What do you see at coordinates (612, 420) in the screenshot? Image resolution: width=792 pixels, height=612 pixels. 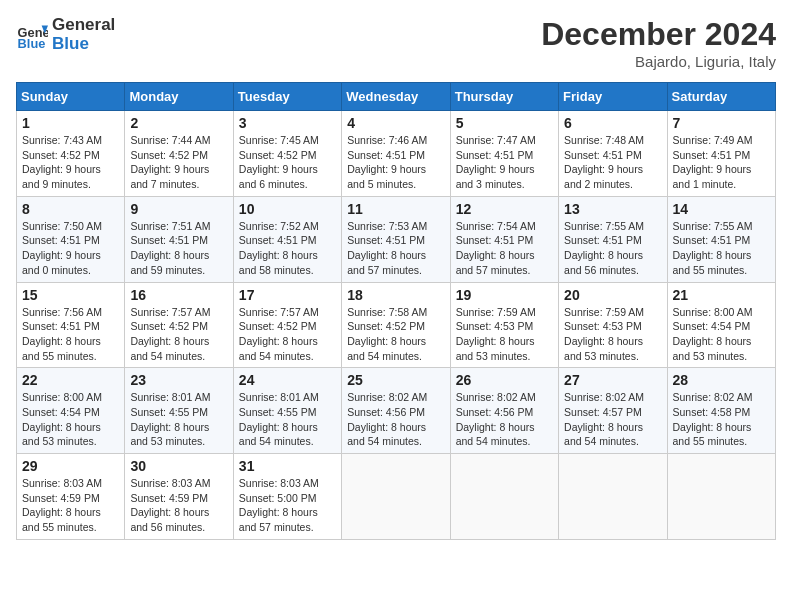 I see `day-info: Sunrise: 8:02 AM Sunset: 4:57 PM Dayligh…` at bounding box center [612, 420].